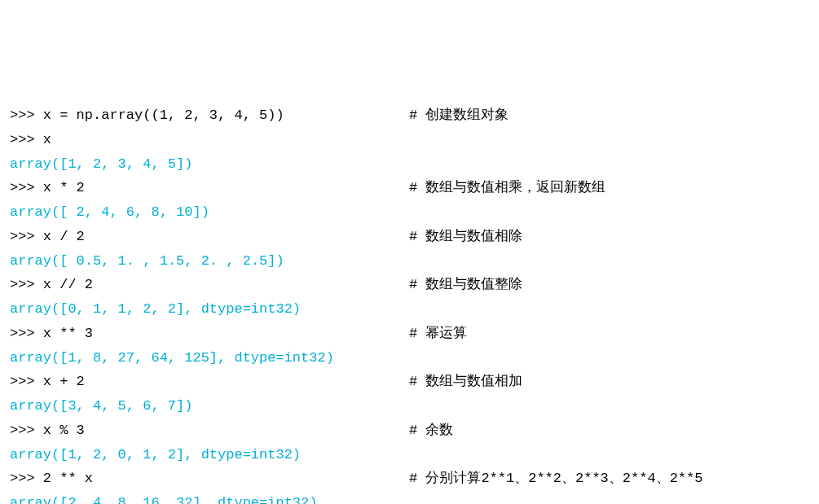 The width and height of the screenshot is (819, 504). What do you see at coordinates (438, 334) in the screenshot?
I see `comment-text: # 幂运算` at bounding box center [438, 334].